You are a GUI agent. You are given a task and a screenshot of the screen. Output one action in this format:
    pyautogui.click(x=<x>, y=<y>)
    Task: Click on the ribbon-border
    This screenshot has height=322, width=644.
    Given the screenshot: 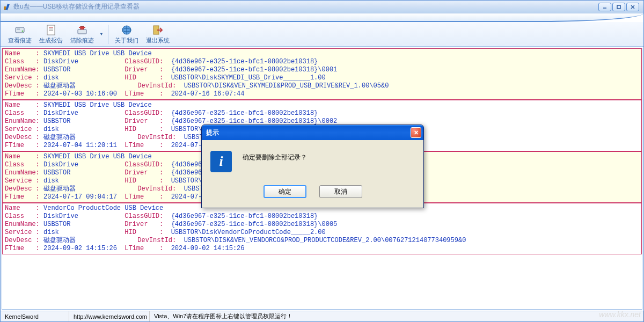 What is the action you would take?
    pyautogui.click(x=322, y=18)
    